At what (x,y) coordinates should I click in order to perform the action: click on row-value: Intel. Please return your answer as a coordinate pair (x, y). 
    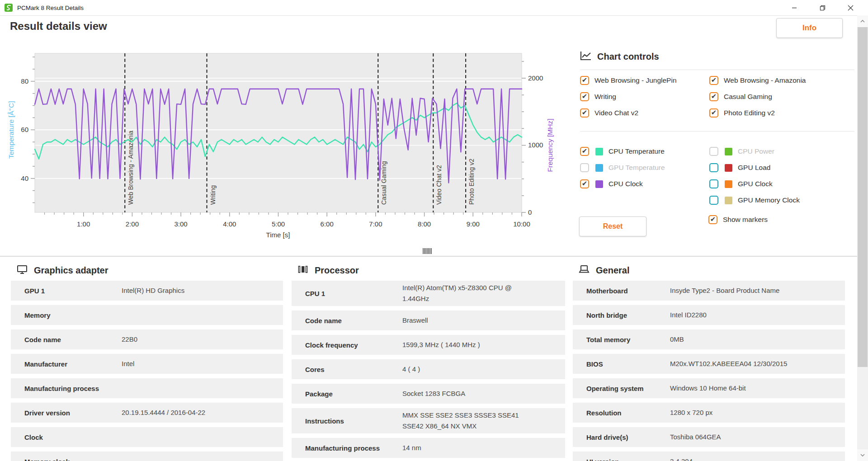
    Looking at the image, I should click on (199, 364).